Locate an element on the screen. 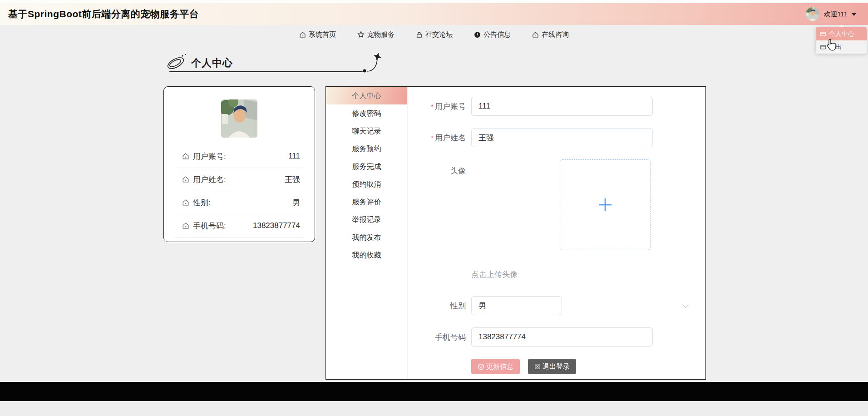 The width and height of the screenshot is (868, 416). profile-row-value: 111 is located at coordinates (294, 156).